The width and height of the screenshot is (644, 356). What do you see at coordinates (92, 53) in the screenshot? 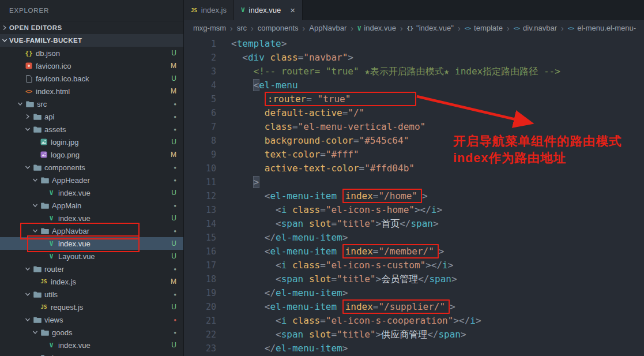
I see `tree-item-db.json: {}db.jsonU` at bounding box center [92, 53].